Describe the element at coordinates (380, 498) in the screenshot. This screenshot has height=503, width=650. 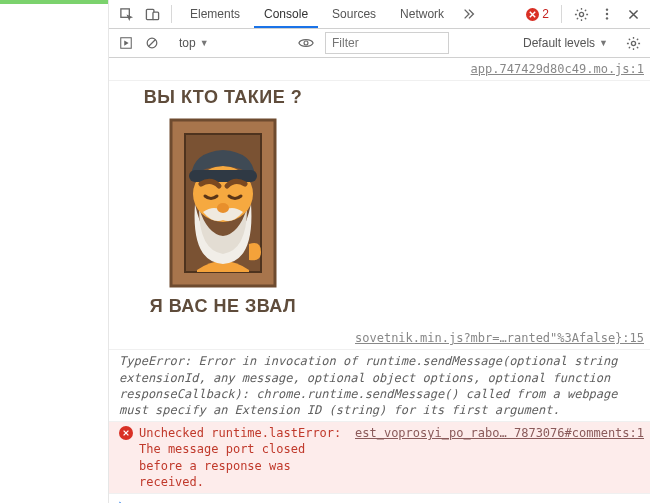
I see `console-prompt: ›` at that location.